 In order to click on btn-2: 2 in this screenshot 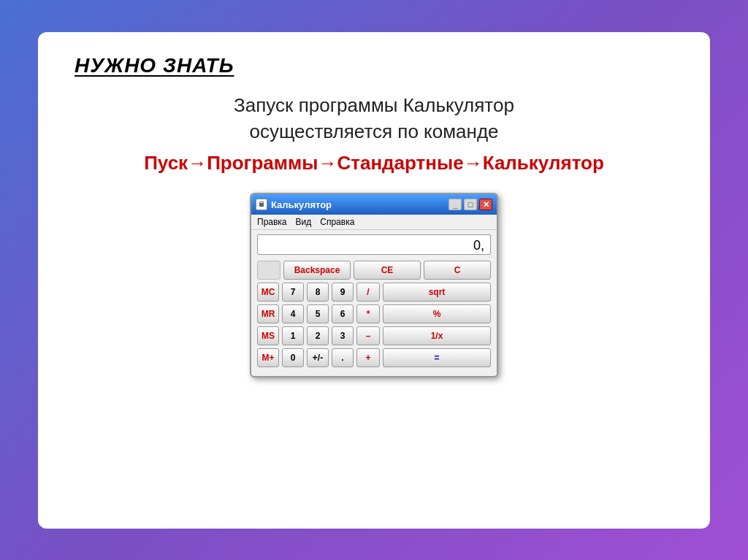, I will do `click(318, 336)`.